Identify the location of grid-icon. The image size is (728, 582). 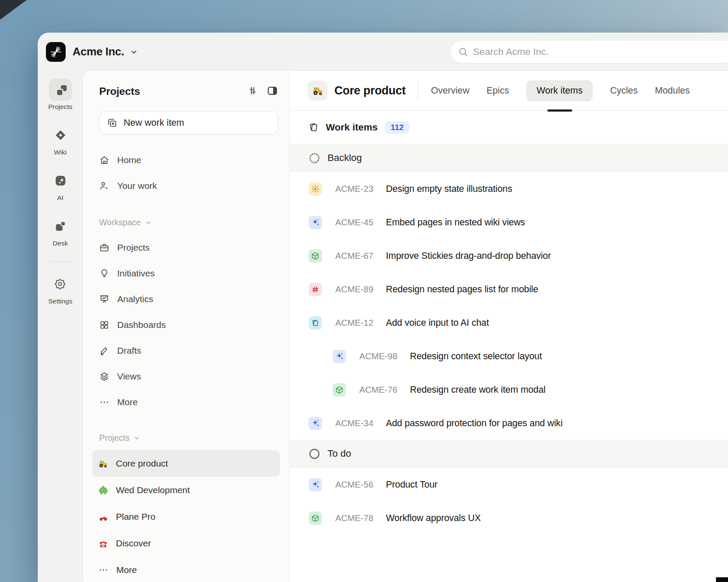
(104, 325).